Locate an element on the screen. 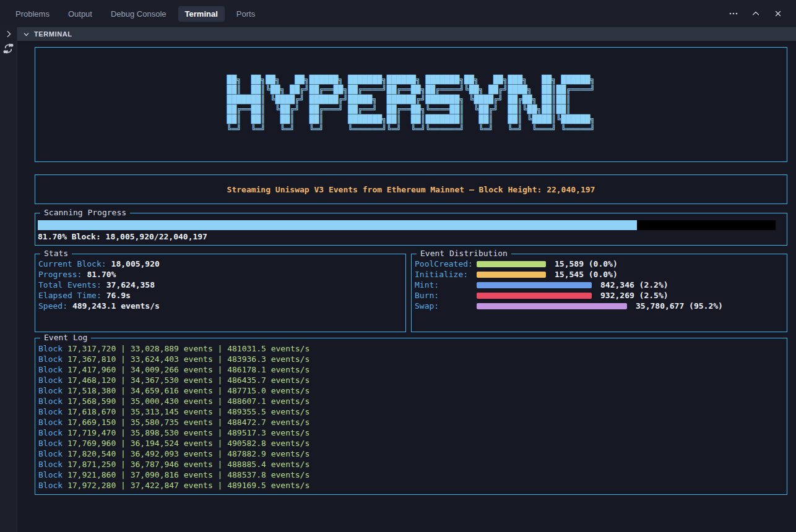 This screenshot has width=796, height=532. stats-box: Stats Current Block:18,005,920 Progress:… is located at coordinates (220, 293).